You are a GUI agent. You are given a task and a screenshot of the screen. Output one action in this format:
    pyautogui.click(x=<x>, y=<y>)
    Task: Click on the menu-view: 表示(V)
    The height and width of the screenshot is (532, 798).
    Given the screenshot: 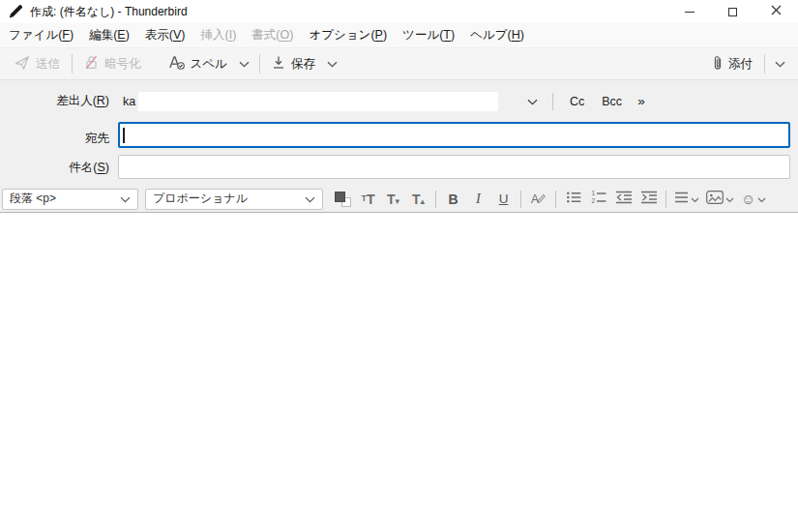 What is the action you would take?
    pyautogui.click(x=165, y=35)
    